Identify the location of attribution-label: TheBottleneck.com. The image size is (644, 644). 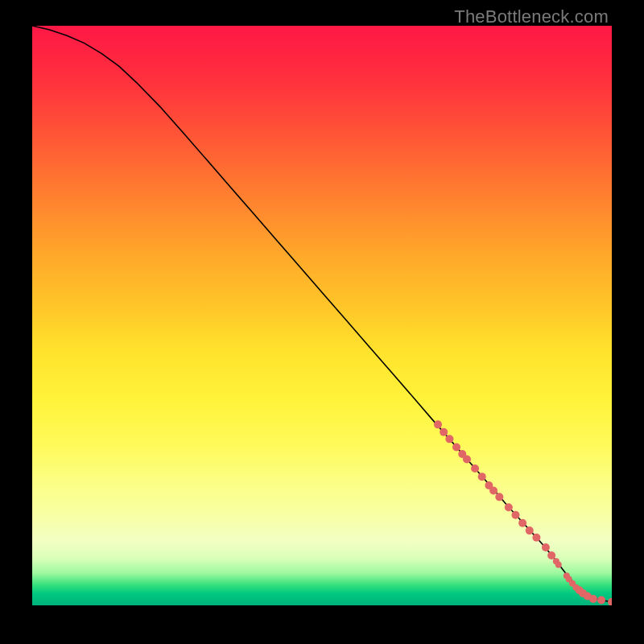
(531, 17).